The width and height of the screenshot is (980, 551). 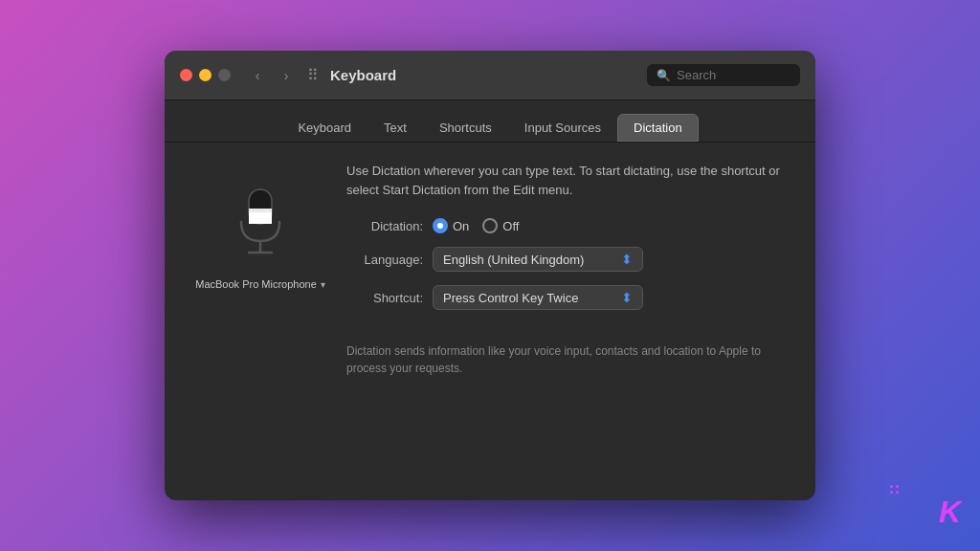 I want to click on brand-dots, so click(x=896, y=490).